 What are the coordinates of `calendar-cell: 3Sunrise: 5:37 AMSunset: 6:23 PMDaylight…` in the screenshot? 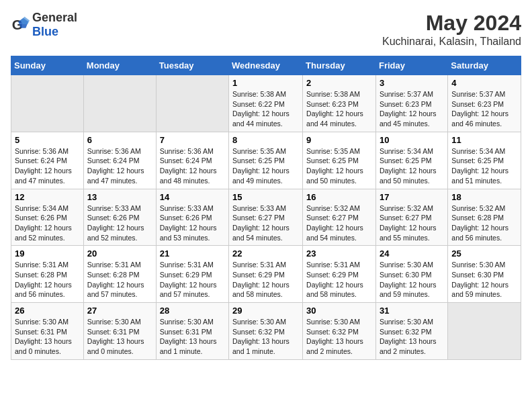 It's located at (411, 103).